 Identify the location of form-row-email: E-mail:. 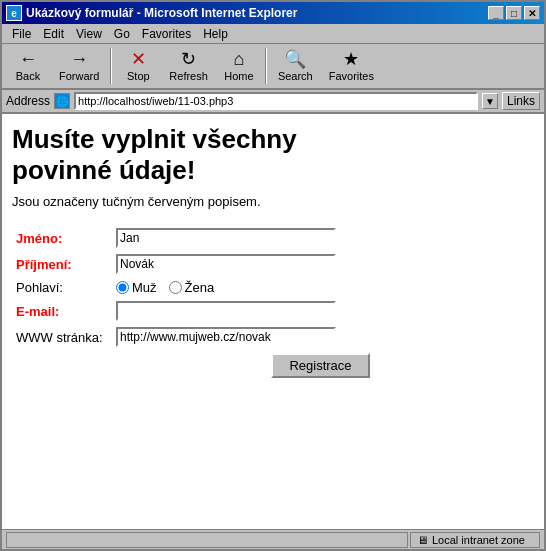
(270, 311).